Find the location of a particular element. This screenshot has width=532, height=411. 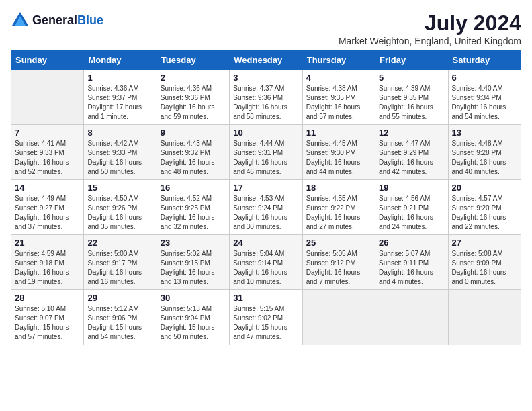

day-info: Sunrise: 4:44 AM Sunset: 9:31 PM Dayligh… is located at coordinates (266, 158).